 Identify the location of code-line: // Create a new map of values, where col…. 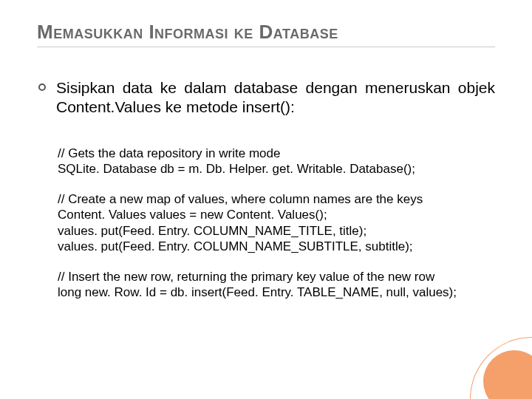
(276, 200).